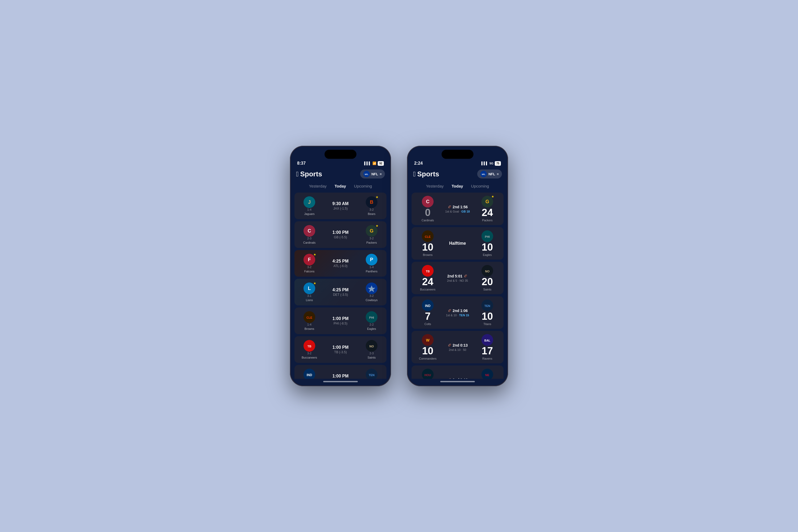 The height and width of the screenshot is (532, 798). Describe the element at coordinates (428, 271) in the screenshot. I see `buccaneers-logo-p2: TB` at that location.